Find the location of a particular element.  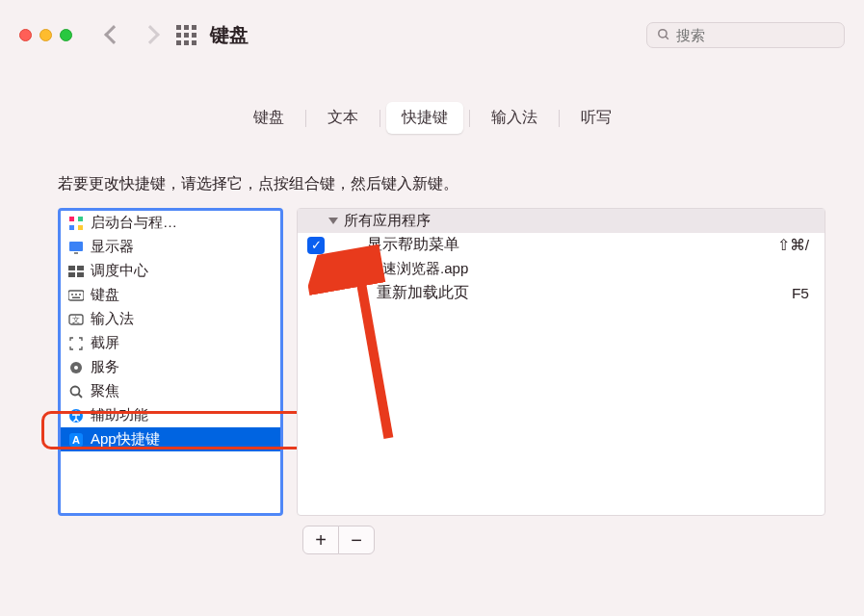

shortcut-row: ✓ 显示帮助菜单 ⇧⌘/ is located at coordinates (561, 244).